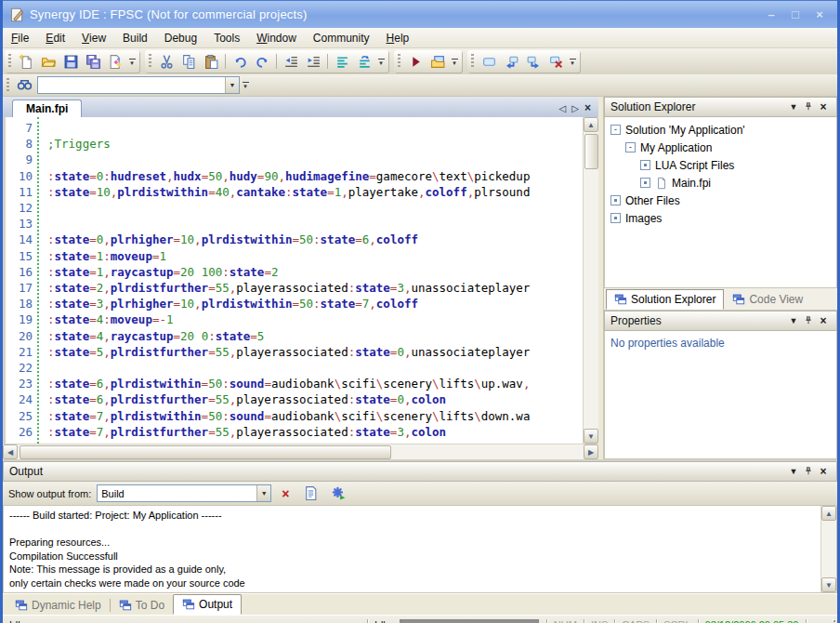  Describe the element at coordinates (71, 61) in the screenshot. I see `save-button` at that location.